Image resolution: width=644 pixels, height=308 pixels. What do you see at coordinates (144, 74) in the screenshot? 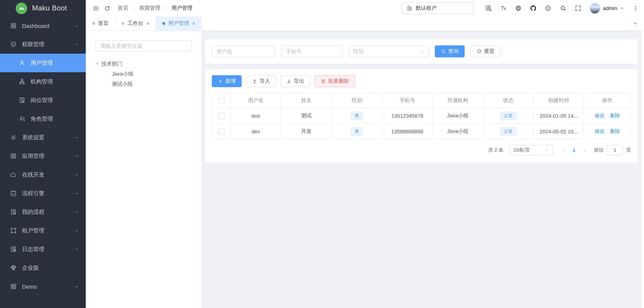
I see `tree-node-java-group: Java小组` at bounding box center [144, 74].